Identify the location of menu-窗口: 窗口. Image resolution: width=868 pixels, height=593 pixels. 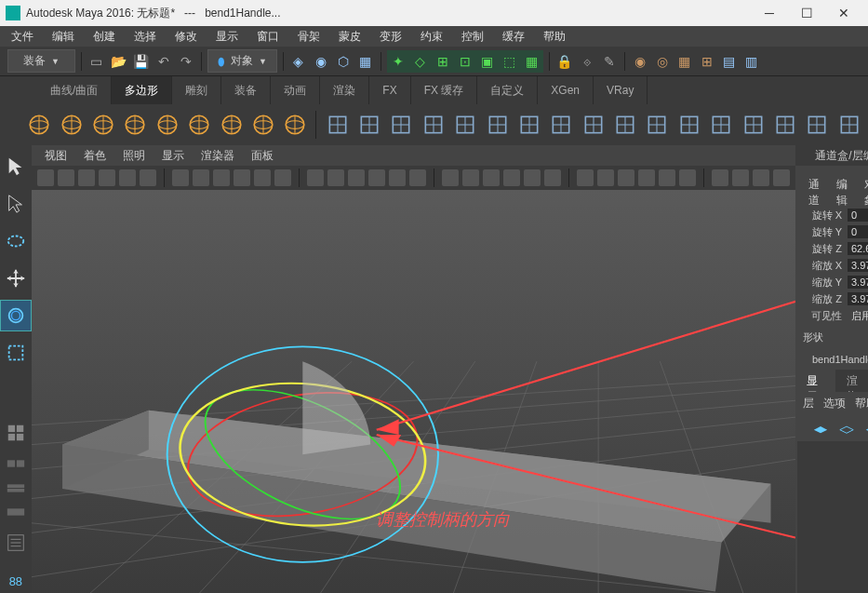
(268, 37).